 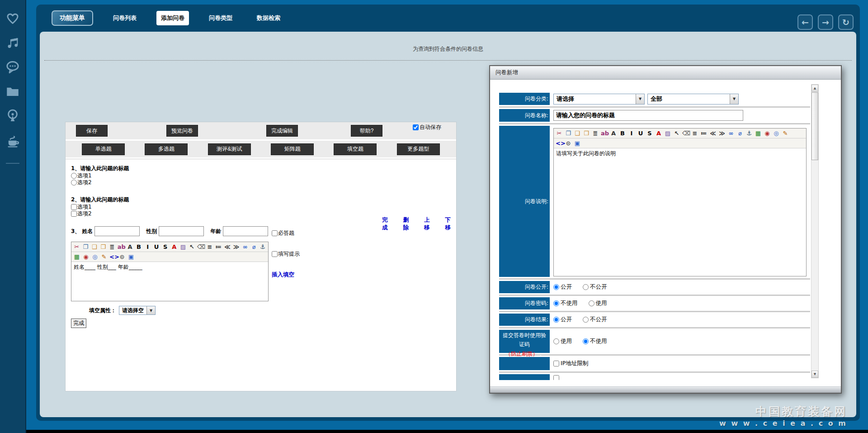 What do you see at coordinates (815, 126) in the screenshot?
I see `scrollbar-thumb` at bounding box center [815, 126].